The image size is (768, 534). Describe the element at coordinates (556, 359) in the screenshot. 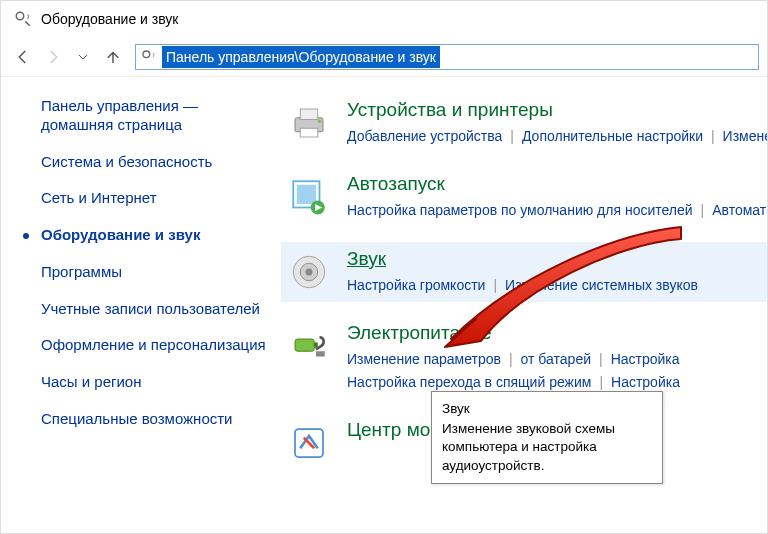

I see `category-link: от батарей` at that location.